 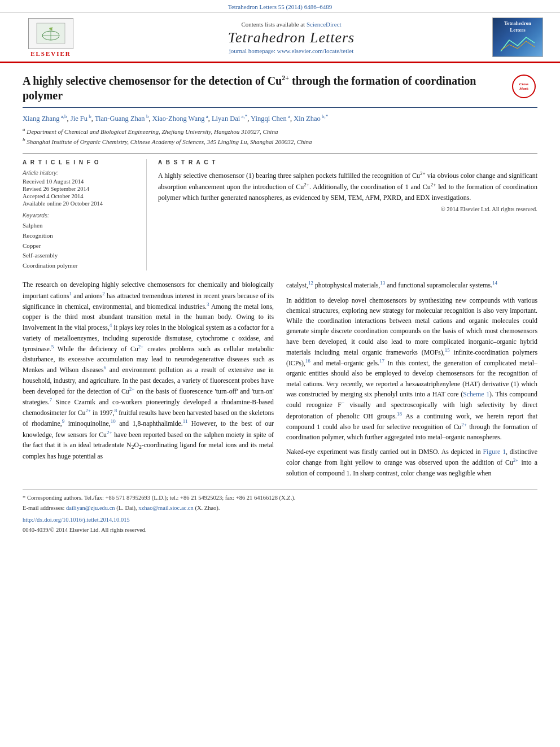 What do you see at coordinates (80, 256) in the screenshot?
I see `keyword-selfassembly: Self-assembly` at bounding box center [80, 256].